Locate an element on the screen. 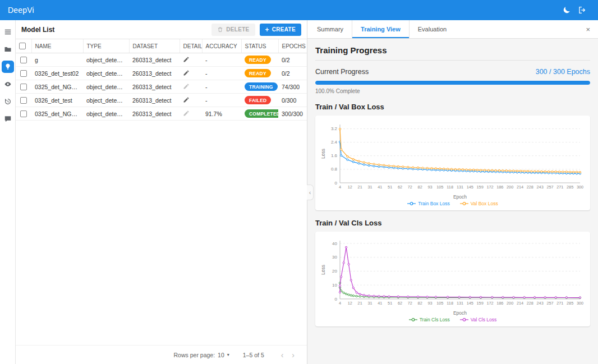 The height and width of the screenshot is (364, 598). svg-text: 228 is located at coordinates (530, 303).